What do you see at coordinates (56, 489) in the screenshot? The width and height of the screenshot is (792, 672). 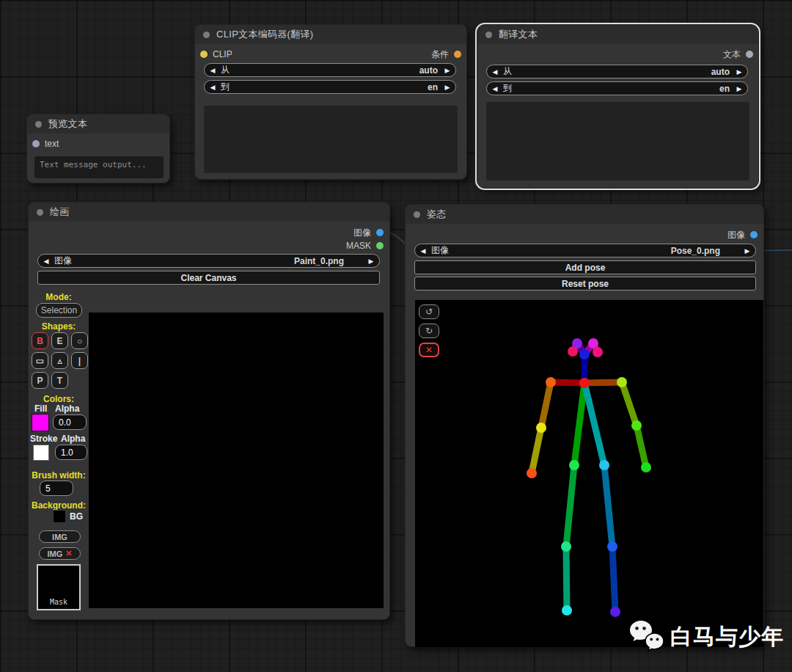 I see `brush-width-input: 5` at bounding box center [56, 489].